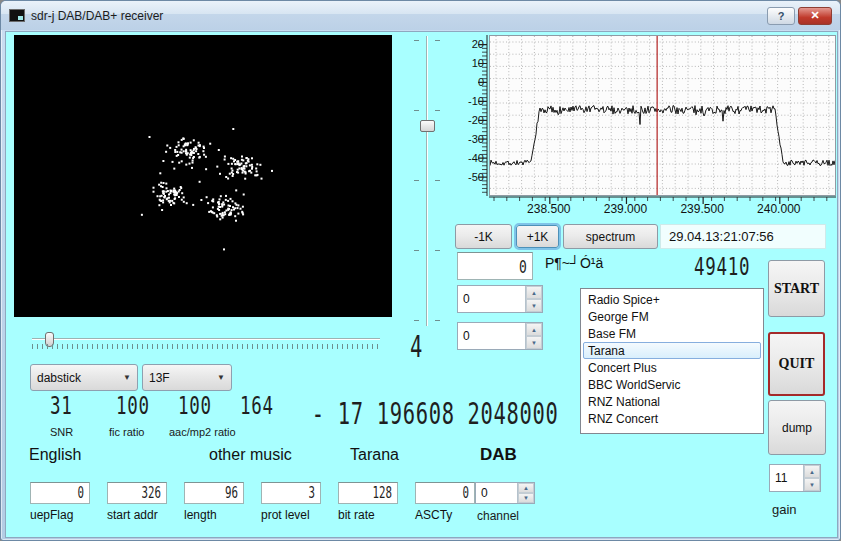 This screenshot has height=541, width=841. I want to click on detail-value-lcd: 3, so click(291, 493).